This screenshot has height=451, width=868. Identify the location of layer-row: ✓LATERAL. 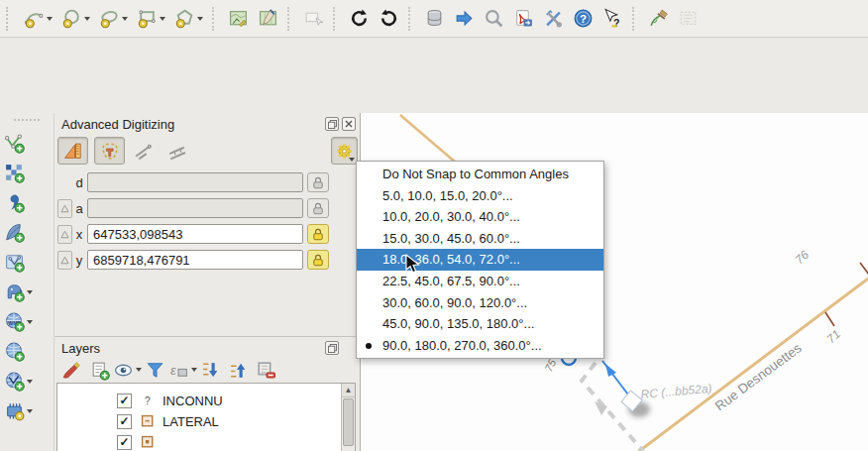
(206, 421).